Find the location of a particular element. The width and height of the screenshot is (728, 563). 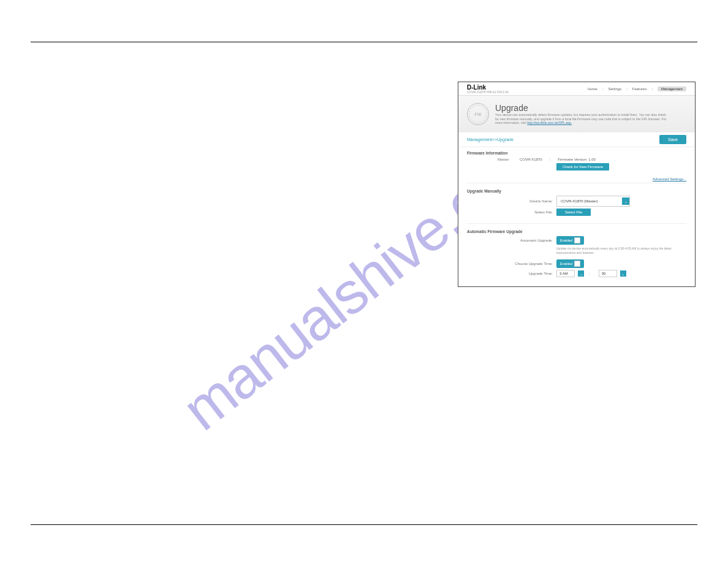

upgrade-hour-select: 3 AM is located at coordinates (566, 274).